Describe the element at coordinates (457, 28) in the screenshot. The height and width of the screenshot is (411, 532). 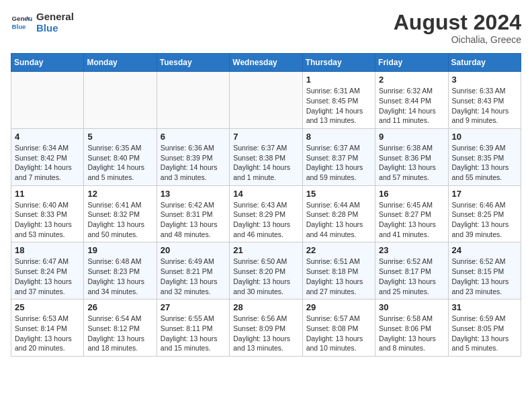
I see `title-block: August 2024 Oichalia, Greece` at that location.